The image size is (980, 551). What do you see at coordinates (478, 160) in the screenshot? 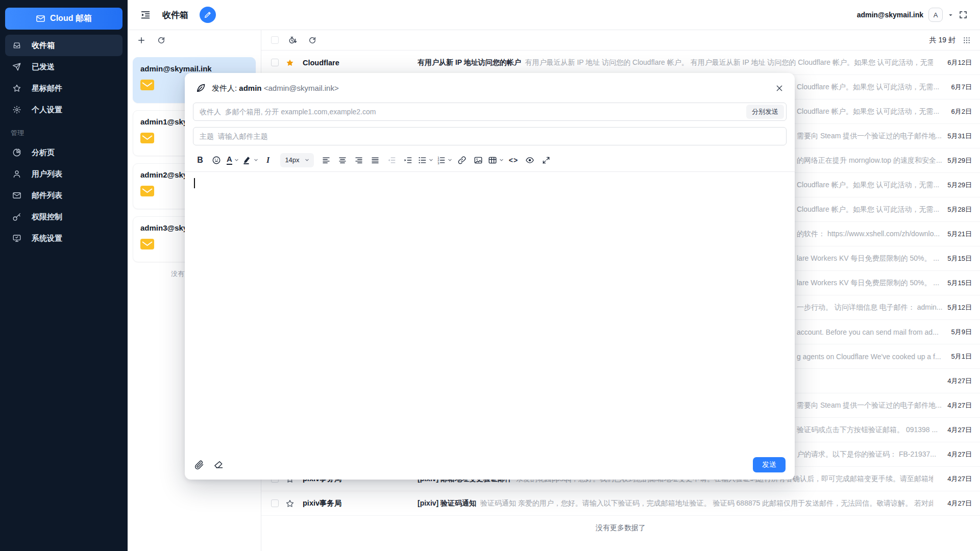
I see `image-button` at bounding box center [478, 160].